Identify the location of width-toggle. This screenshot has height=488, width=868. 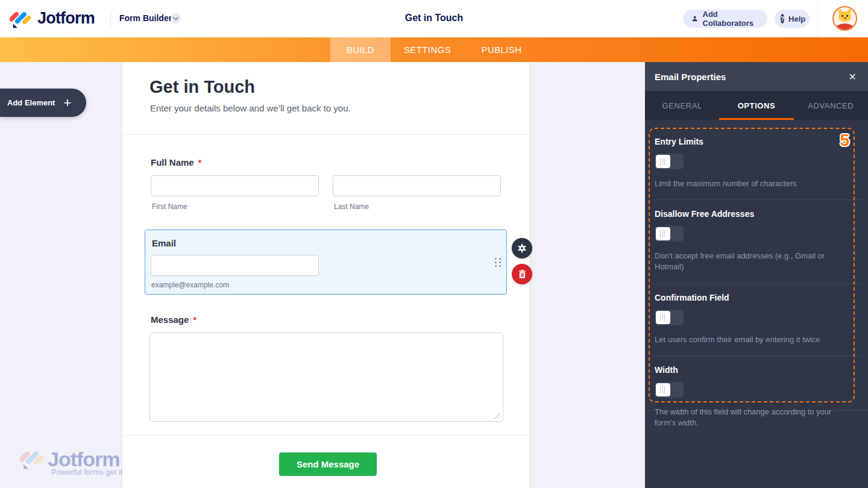
(669, 390).